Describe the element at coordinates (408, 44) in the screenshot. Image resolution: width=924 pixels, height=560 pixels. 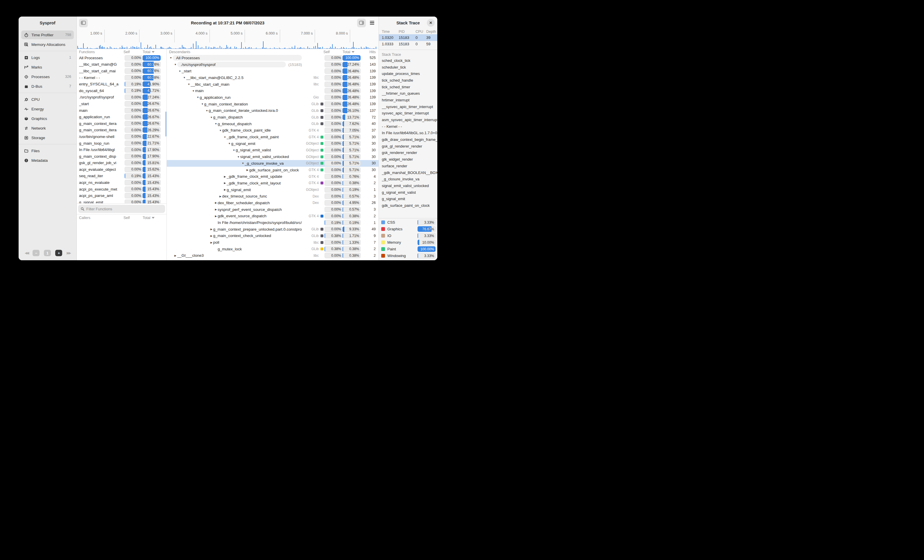
I see `sample-row: 1.033315183059` at that location.